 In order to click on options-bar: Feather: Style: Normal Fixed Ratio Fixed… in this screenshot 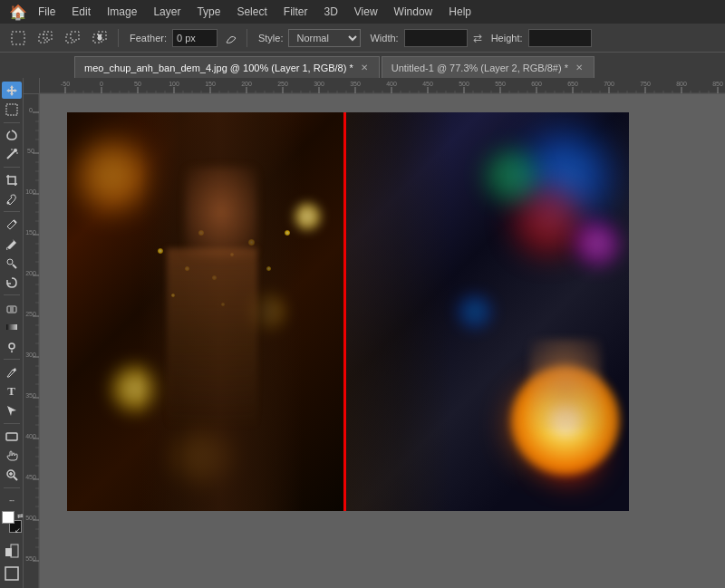, I will do `click(362, 38)`.